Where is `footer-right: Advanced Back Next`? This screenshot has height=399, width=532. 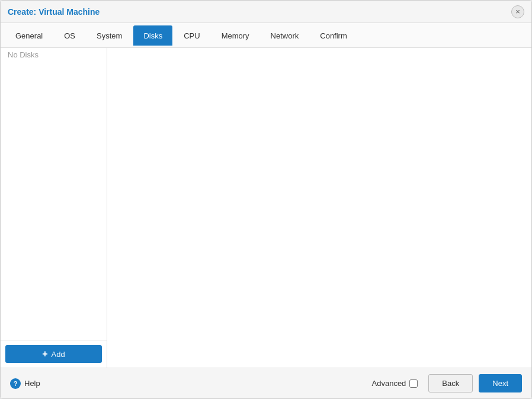
footer-right: Advanced Back Next is located at coordinates (447, 384).